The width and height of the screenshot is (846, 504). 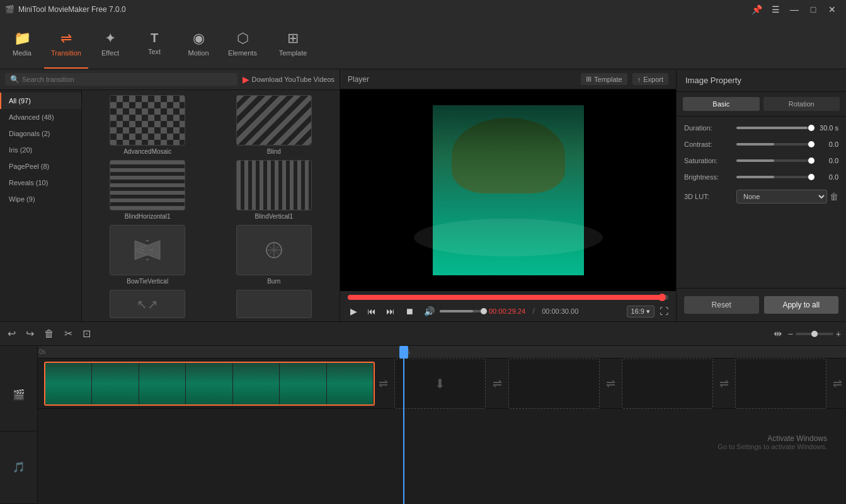 What do you see at coordinates (774, 128) in the screenshot?
I see `duration-slider` at bounding box center [774, 128].